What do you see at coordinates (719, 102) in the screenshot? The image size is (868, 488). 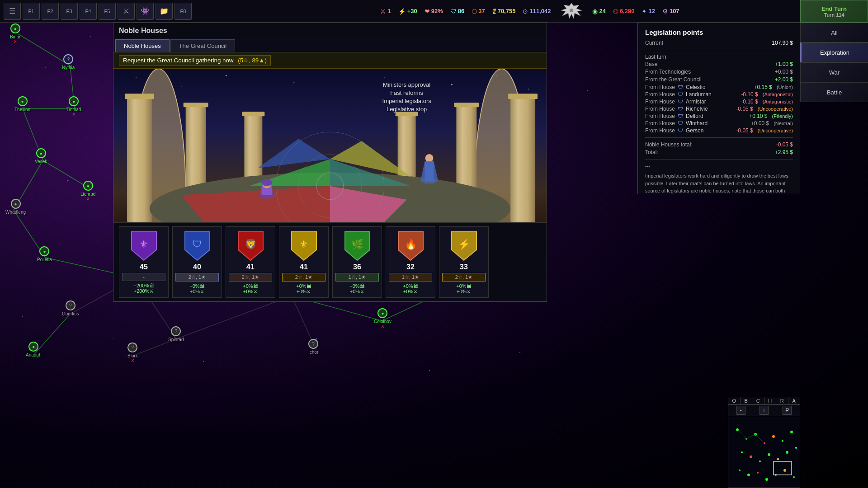 I see `house-row-armistar: From House 🛡 Armistar -0.10 $ (Antagonis…` at bounding box center [719, 102].